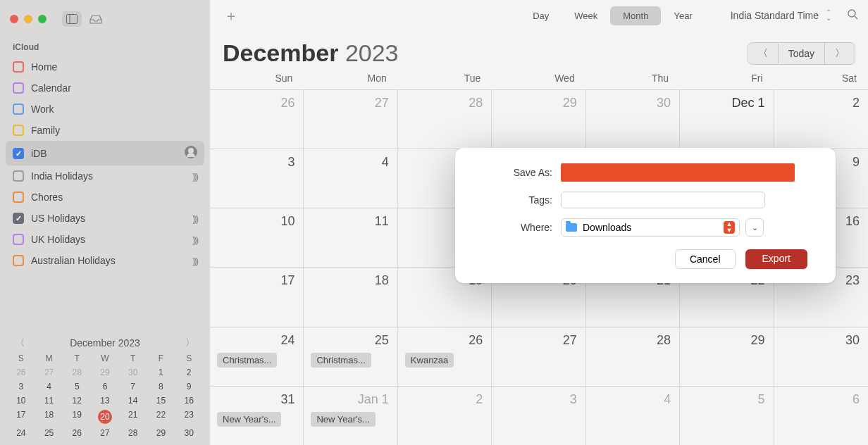 This screenshot has width=868, height=445. Describe the element at coordinates (727, 415) in the screenshot. I see `day-cell: 5` at that location.